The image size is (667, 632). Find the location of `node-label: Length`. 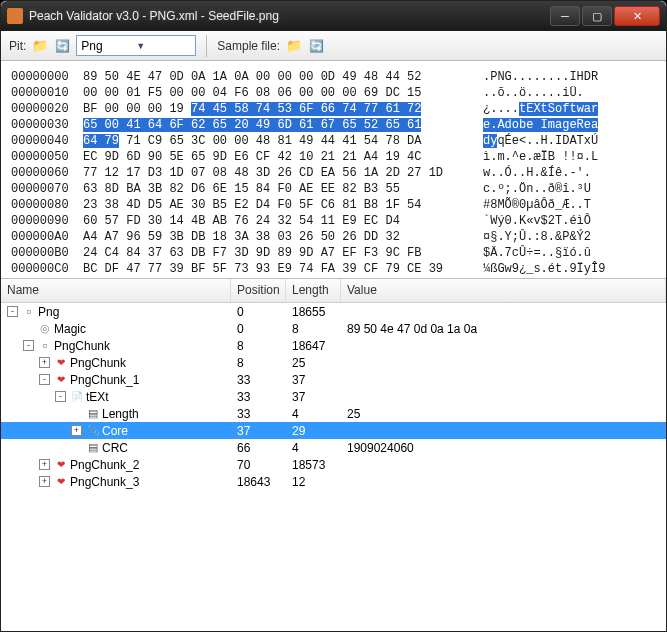

node-label: Length is located at coordinates (120, 414).